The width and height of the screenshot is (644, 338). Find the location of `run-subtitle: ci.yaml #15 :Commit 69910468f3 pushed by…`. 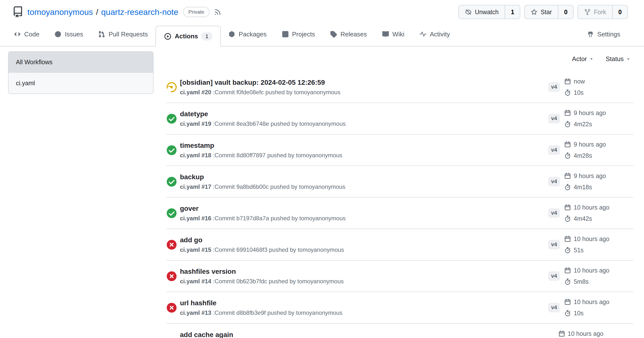

run-subtitle: ci.yaml #15 :Commit 69910468f3 pushed by… is located at coordinates (364, 250).